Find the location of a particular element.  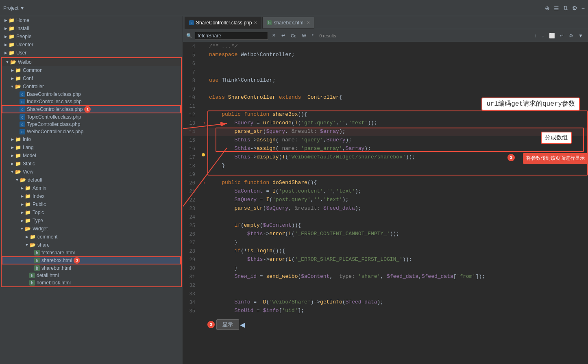

install-label: Install is located at coordinates (23, 28).